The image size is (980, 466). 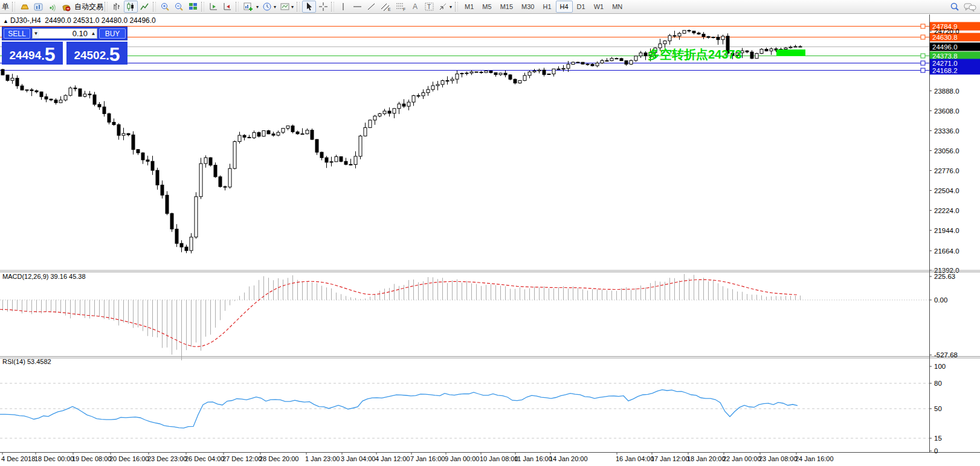 What do you see at coordinates (6, 7) in the screenshot?
I see `new-order-button-partial: 单` at bounding box center [6, 7].